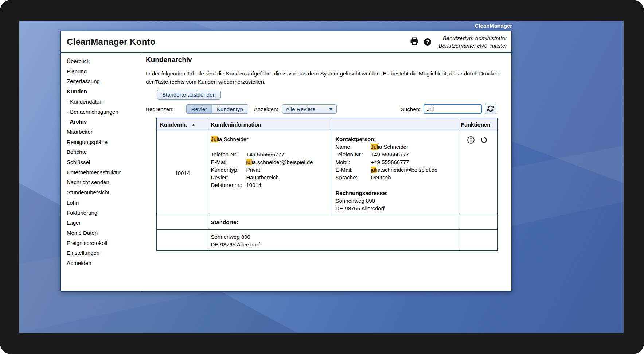  I want to click on sidebar-item-planung: Planung, so click(105, 71).